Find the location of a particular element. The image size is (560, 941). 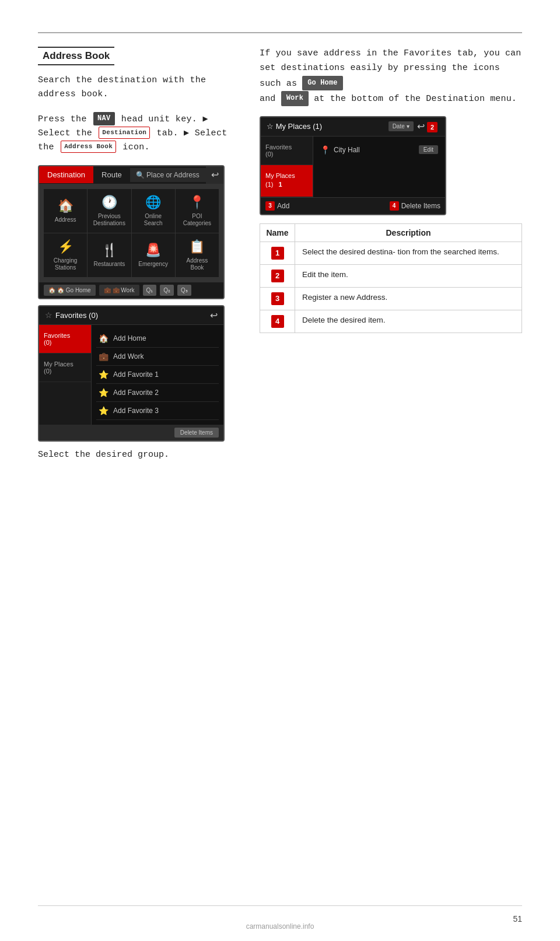

nav-search-bar: 🔍 Place or Address is located at coordinates (168, 175).